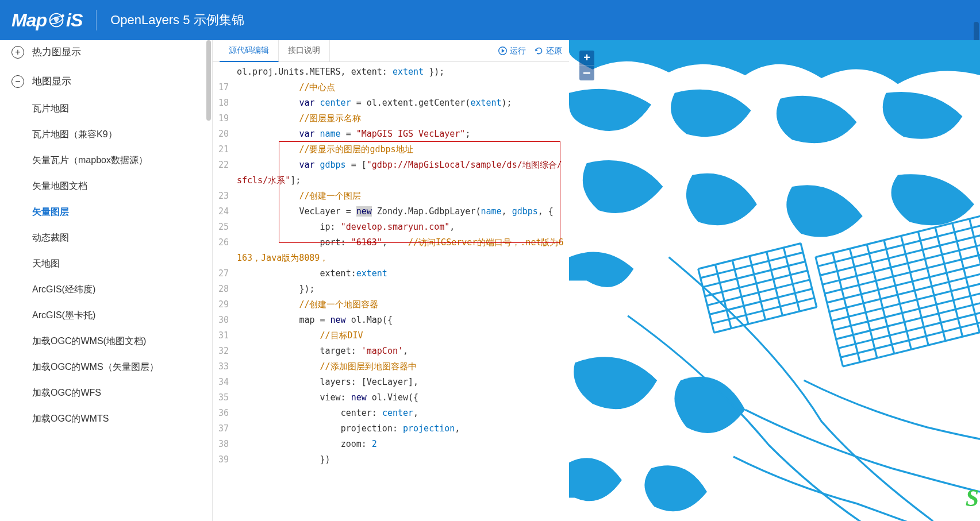  Describe the element at coordinates (401, 103) in the screenshot. I see `code-line: var center = ol.extent.getCenter(extent)…` at that location.